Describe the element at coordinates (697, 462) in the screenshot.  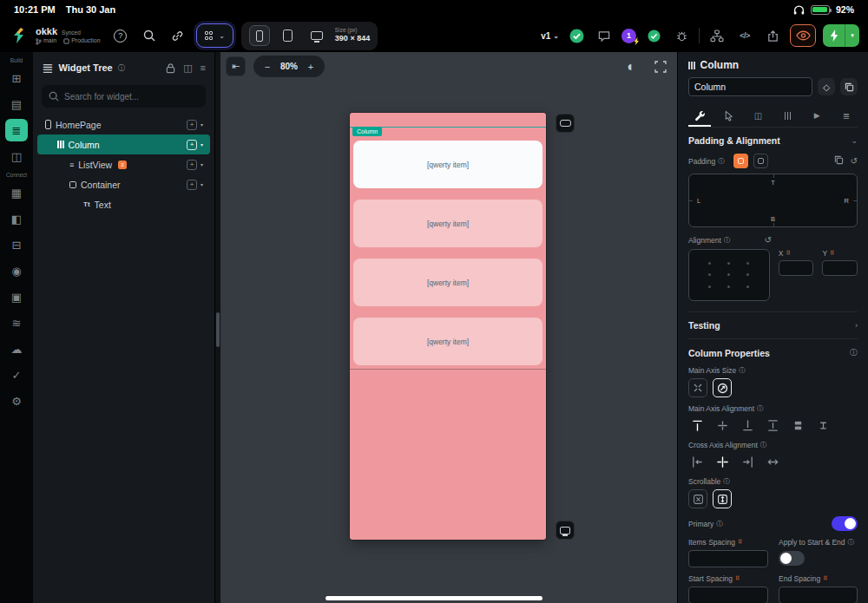
I see `cross-start-button` at that location.